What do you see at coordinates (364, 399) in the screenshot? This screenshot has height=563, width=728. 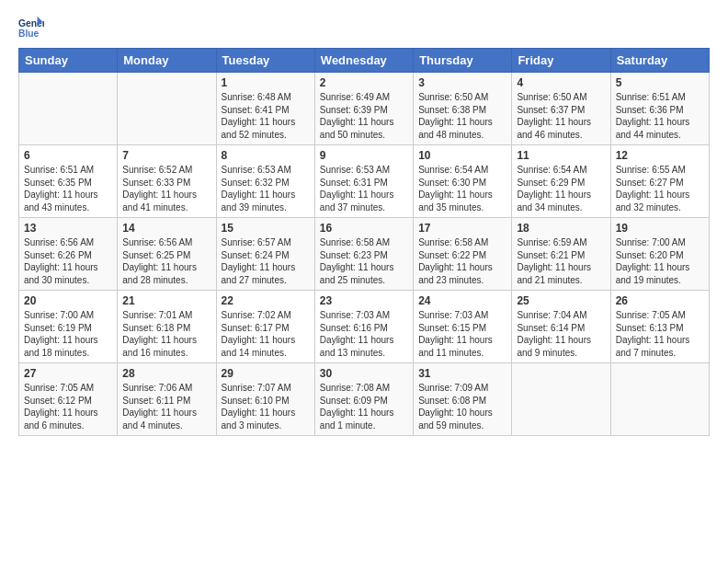 I see `calendar-cell: 30Sunrise: 7:08 AMSunset: 6:09 PMDayligh…` at bounding box center [364, 399].